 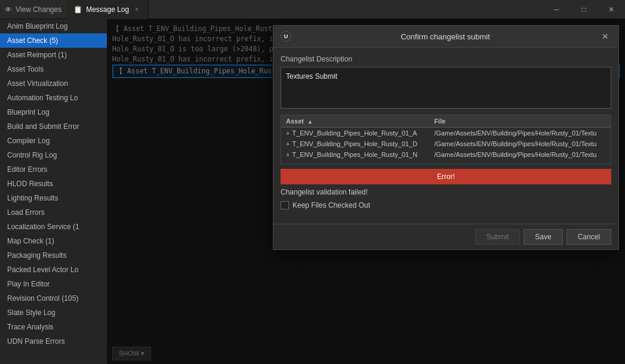 I want to click on sidebar-item-21: Trace Analysis, so click(x=54, y=327).